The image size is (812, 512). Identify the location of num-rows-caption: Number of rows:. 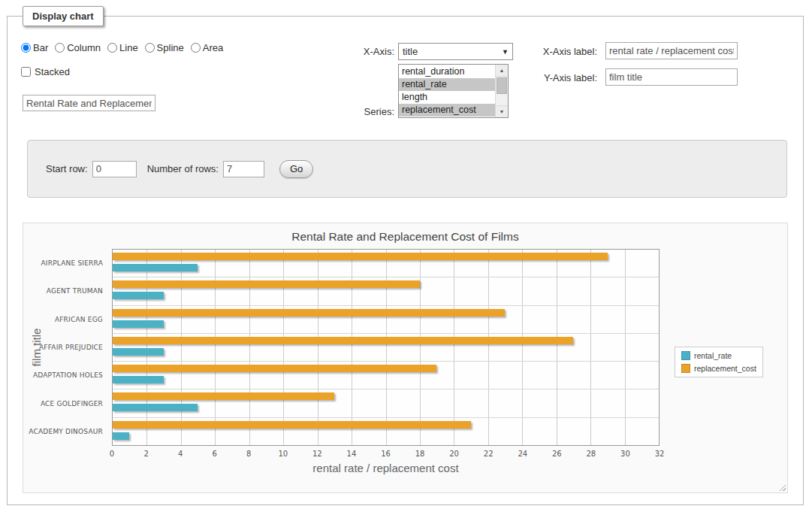
(183, 168).